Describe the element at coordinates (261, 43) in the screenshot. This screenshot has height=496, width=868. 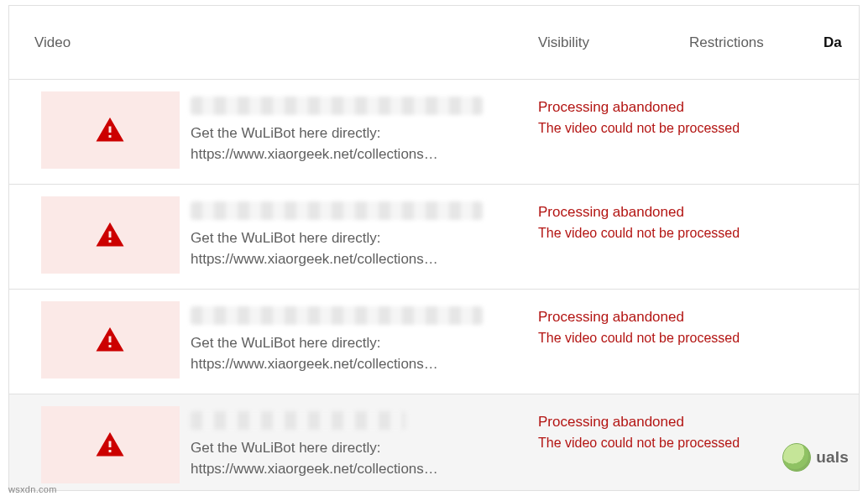
I see `column-header-video: Video` at that location.